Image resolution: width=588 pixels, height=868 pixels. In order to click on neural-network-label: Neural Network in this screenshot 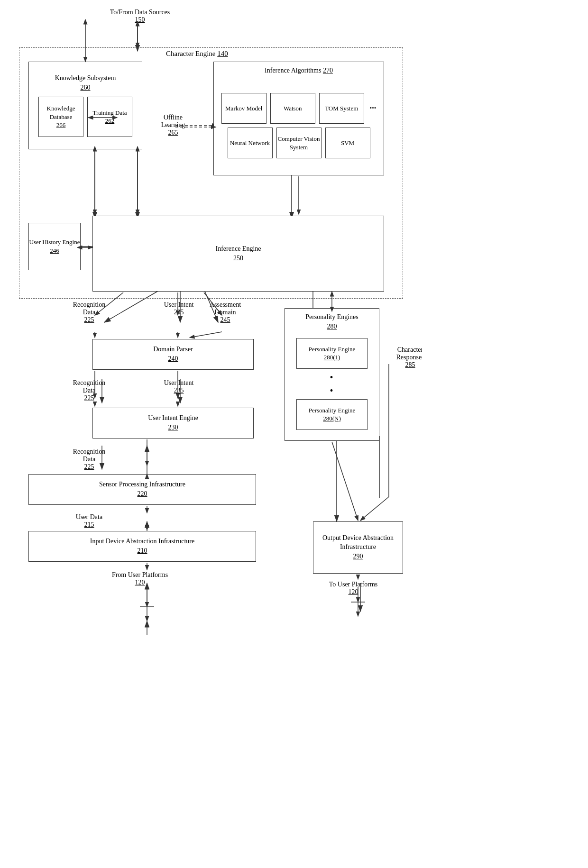, I will do `click(250, 143)`.